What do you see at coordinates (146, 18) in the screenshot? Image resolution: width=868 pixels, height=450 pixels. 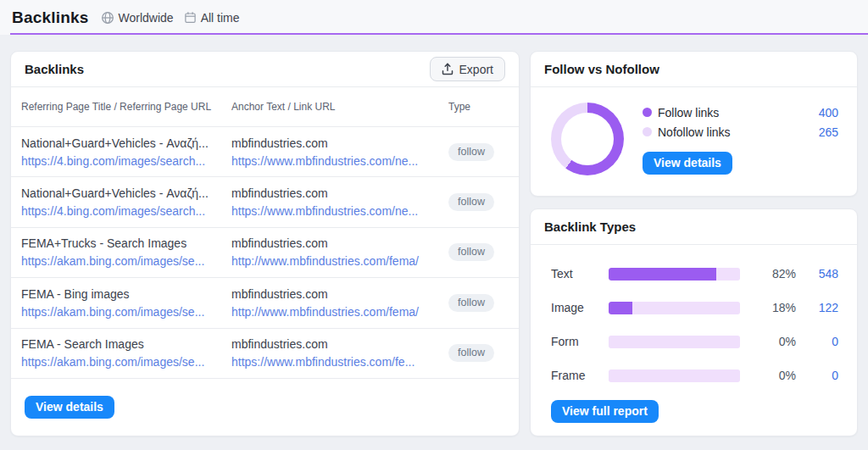 I see `scope-label: Worldwide` at bounding box center [146, 18].